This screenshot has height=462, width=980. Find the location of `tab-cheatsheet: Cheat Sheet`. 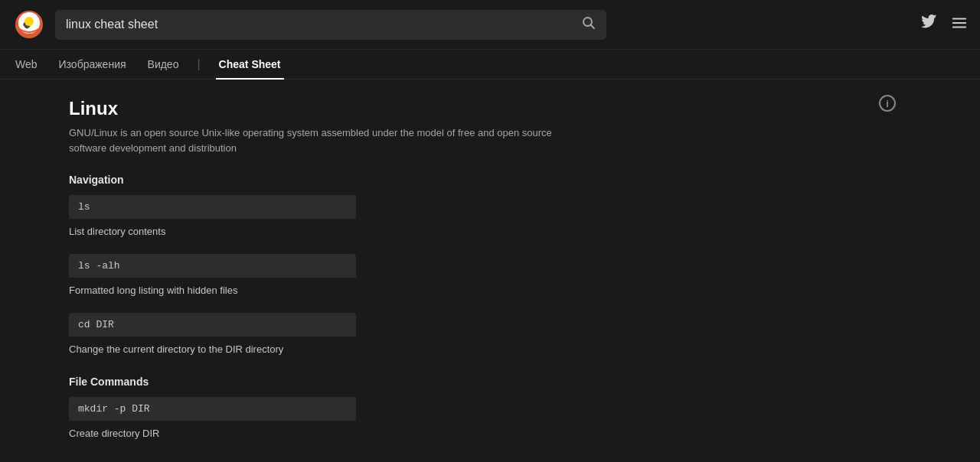

tab-cheatsheet: Cheat Sheet is located at coordinates (250, 65).